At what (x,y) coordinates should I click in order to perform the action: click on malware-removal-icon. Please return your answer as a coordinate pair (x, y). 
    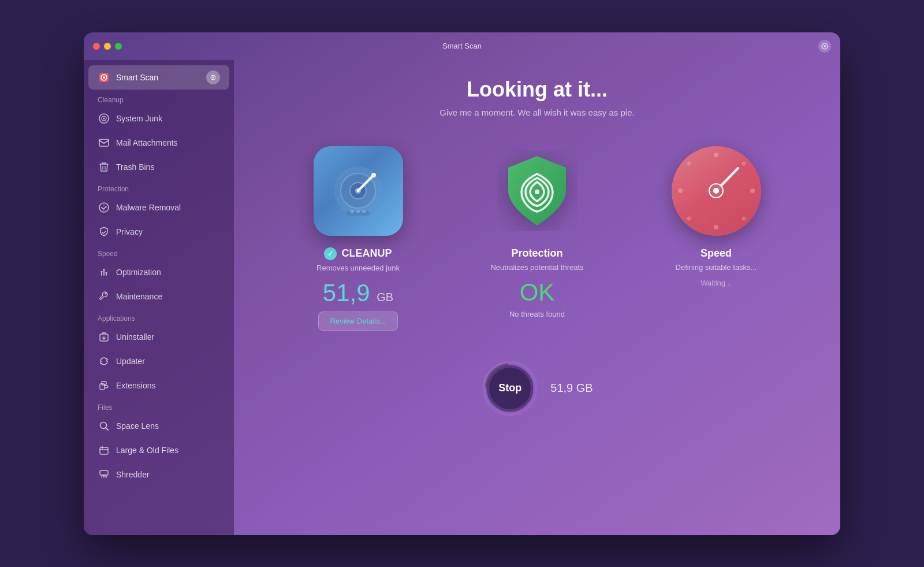
    Looking at the image, I should click on (104, 207).